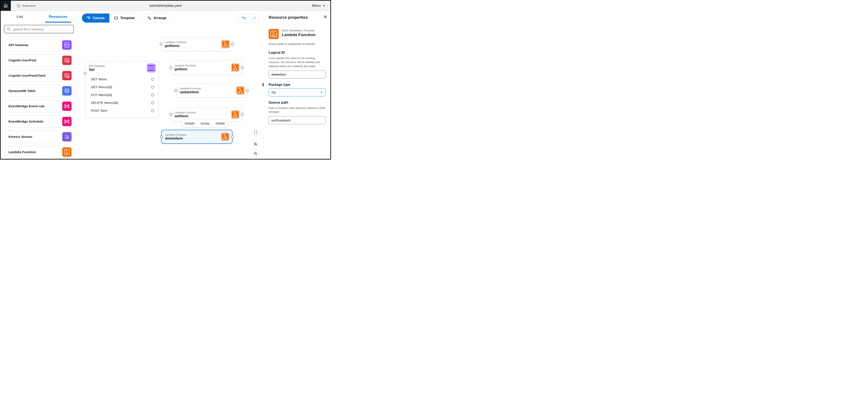 The width and height of the screenshot is (868, 418). Describe the element at coordinates (39, 106) in the screenshot. I see `resource-item: EventBridge Event rule` at that location.